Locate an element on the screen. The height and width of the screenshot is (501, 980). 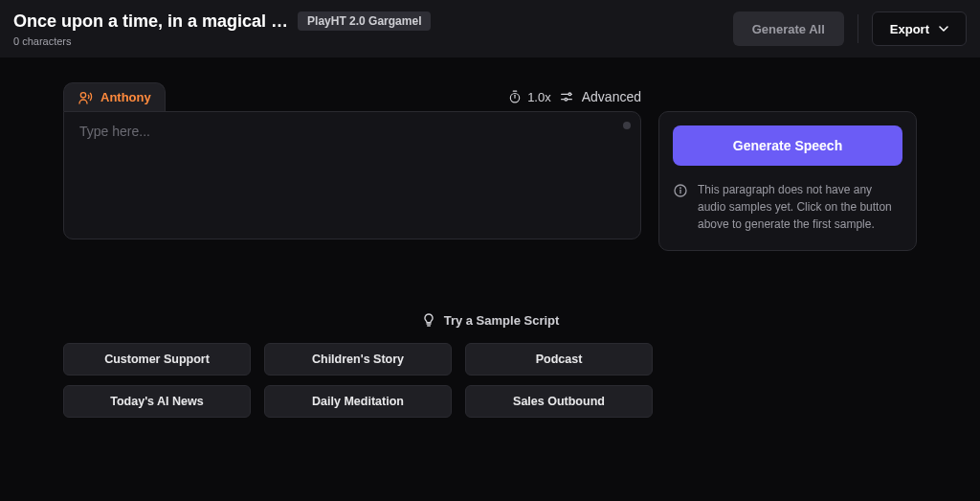
generate-speech-button: Generate Speech is located at coordinates (788, 146).